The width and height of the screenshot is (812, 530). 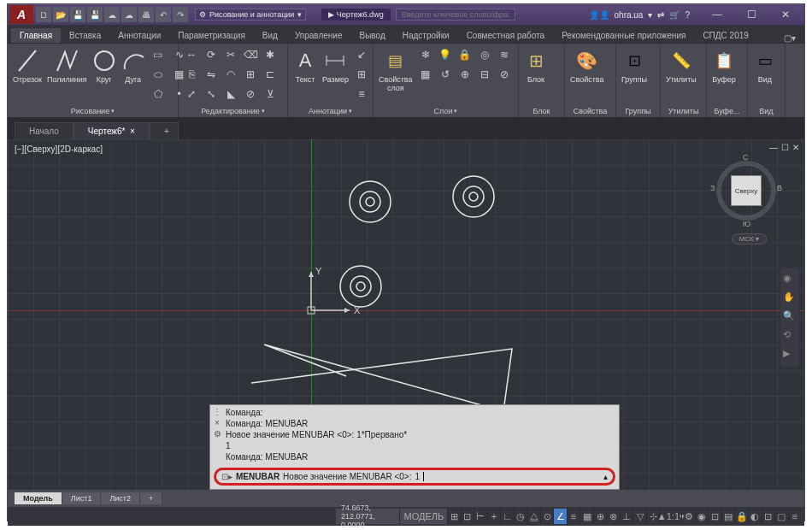 I want to click on app-logo-icon: A, so click(x=21, y=15).